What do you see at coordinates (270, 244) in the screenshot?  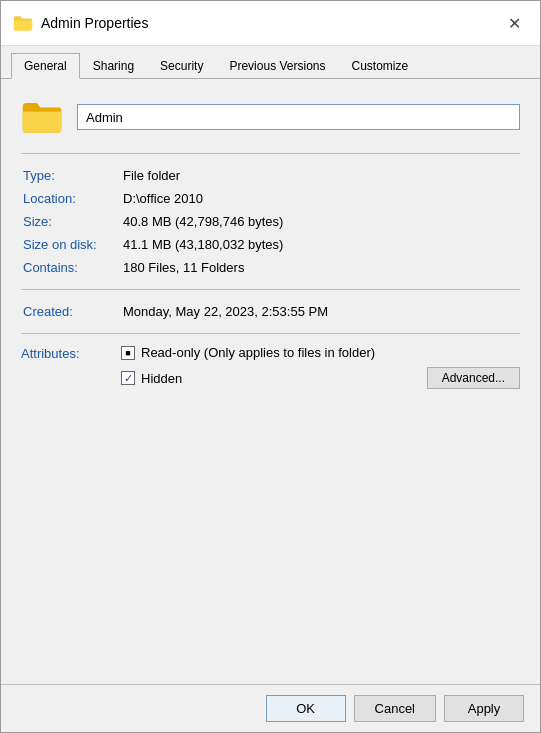 I see `table-row: Size on disk: 41.1 MB (43,180,032 bytes)` at bounding box center [270, 244].